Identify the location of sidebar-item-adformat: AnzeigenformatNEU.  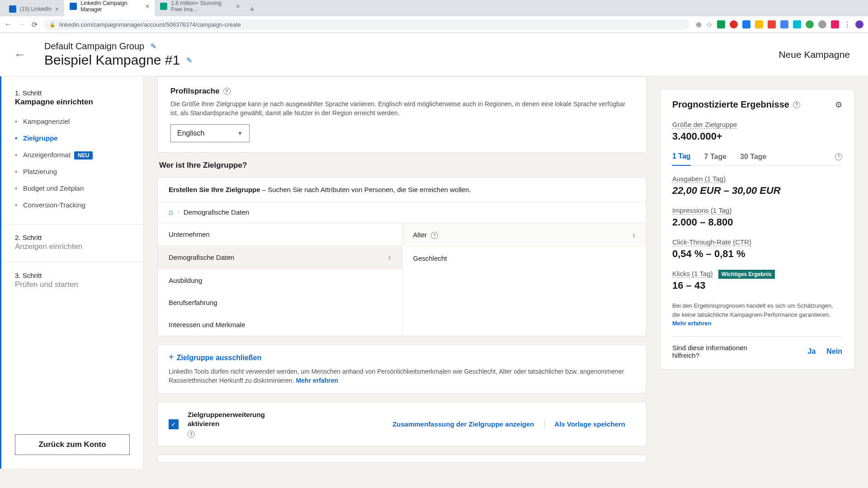
(72, 155).